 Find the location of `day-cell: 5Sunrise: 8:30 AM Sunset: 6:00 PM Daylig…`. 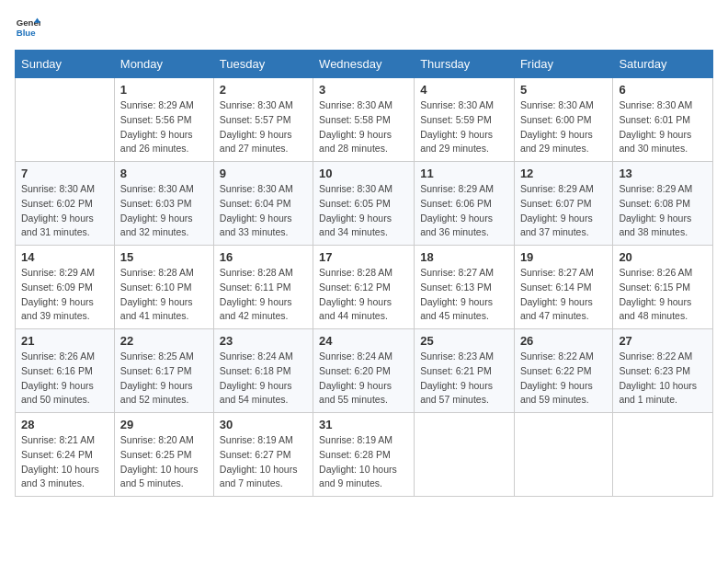

day-cell: 5Sunrise: 8:30 AM Sunset: 6:00 PM Daylig… is located at coordinates (563, 120).